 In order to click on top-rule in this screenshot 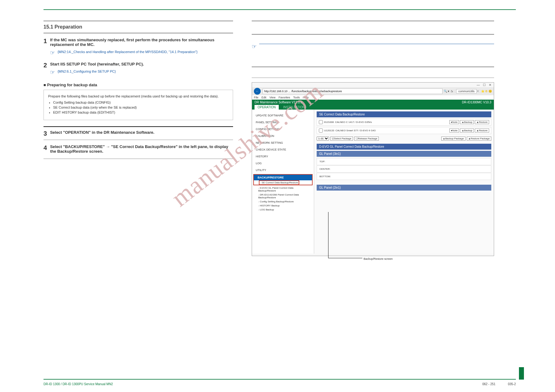, I will do `click(280, 10)`.